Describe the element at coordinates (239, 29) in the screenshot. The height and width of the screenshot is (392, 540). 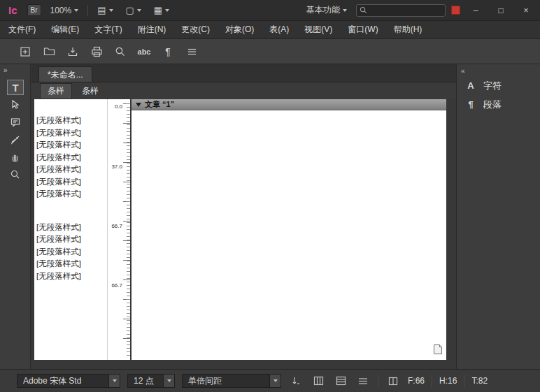
I see `menu-object: 对象(O)` at that location.